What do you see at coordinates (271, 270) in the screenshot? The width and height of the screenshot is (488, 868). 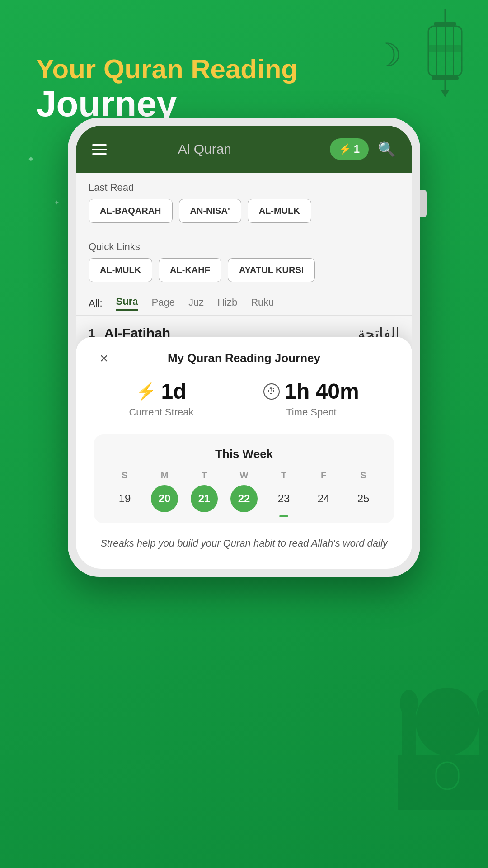 I see `chip-ayatul-kursi: AYATUL KURSI` at bounding box center [271, 270].